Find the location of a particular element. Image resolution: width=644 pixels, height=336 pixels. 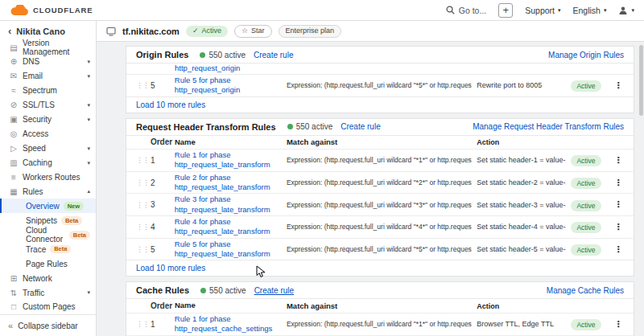

search-label: Go to... is located at coordinates (473, 10).